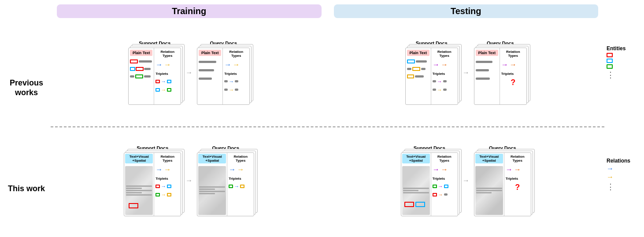  Describe the element at coordinates (328, 11) in the screenshot. I see `section-headers: Training Testing` at that location.